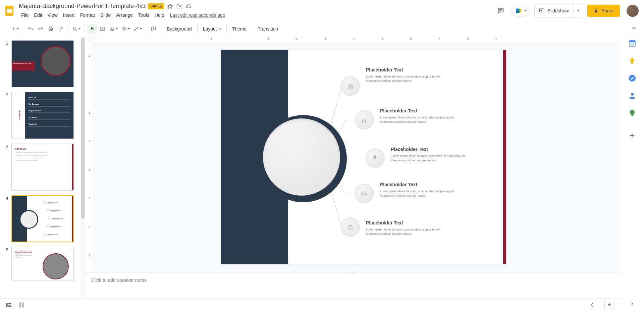 The height and width of the screenshot is (311, 644). I want to click on comments-button, so click(501, 11).